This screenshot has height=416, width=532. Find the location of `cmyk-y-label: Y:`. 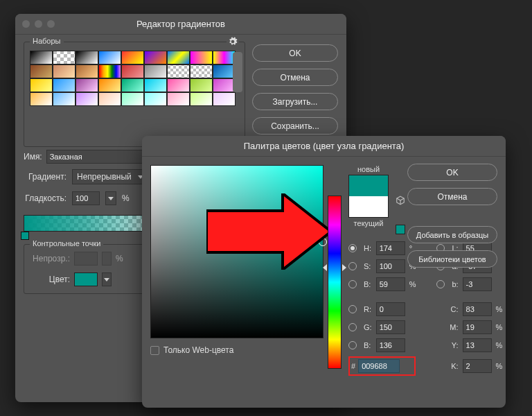

cmyk-y-label: Y: is located at coordinates (447, 345).